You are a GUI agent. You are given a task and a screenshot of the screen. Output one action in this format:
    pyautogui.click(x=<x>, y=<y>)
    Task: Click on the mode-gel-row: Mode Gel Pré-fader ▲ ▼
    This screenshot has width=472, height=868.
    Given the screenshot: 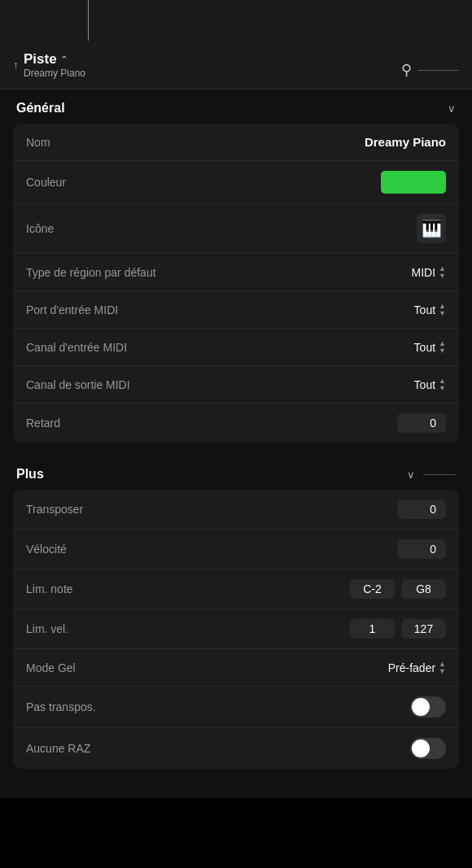 What is the action you would take?
    pyautogui.click(x=236, y=668)
    